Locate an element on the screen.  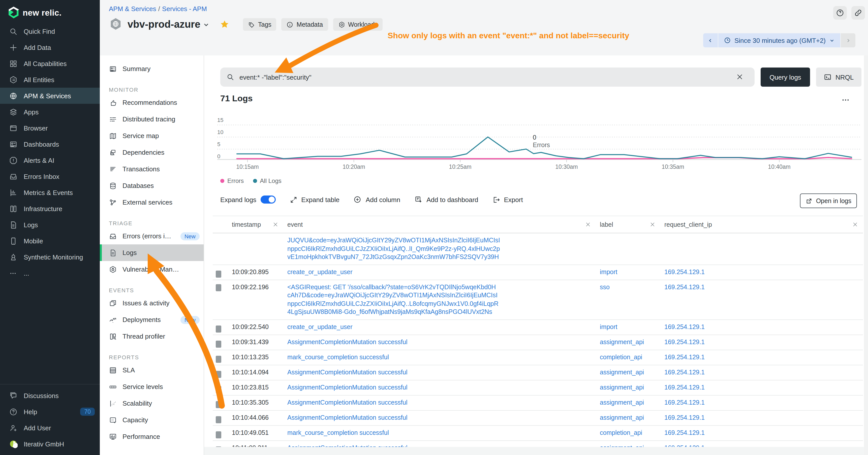
table-row: 10:10:44.066AssignmentCompletionMutation… is located at coordinates (538, 418).